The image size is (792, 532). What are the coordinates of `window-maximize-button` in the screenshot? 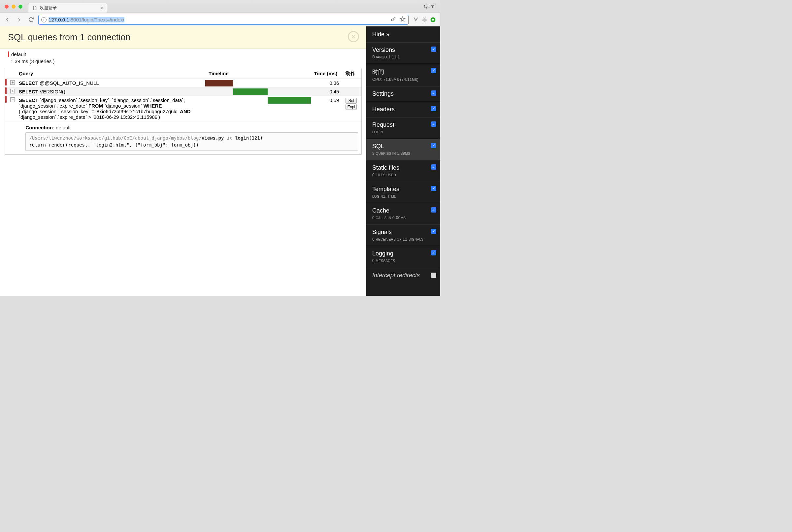 It's located at (20, 7).